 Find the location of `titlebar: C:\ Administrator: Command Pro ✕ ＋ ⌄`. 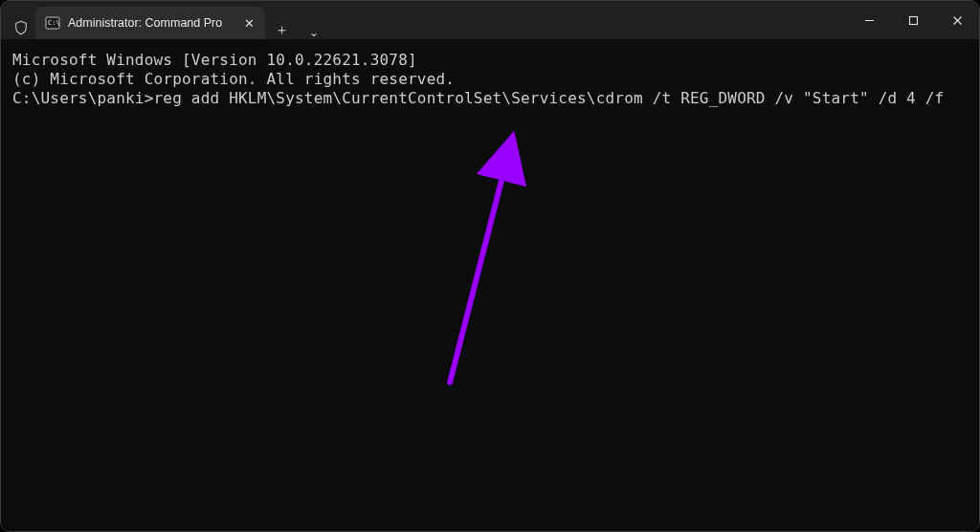

titlebar: C:\ Administrator: Command Pro ✕ ＋ ⌄ is located at coordinates (490, 20).